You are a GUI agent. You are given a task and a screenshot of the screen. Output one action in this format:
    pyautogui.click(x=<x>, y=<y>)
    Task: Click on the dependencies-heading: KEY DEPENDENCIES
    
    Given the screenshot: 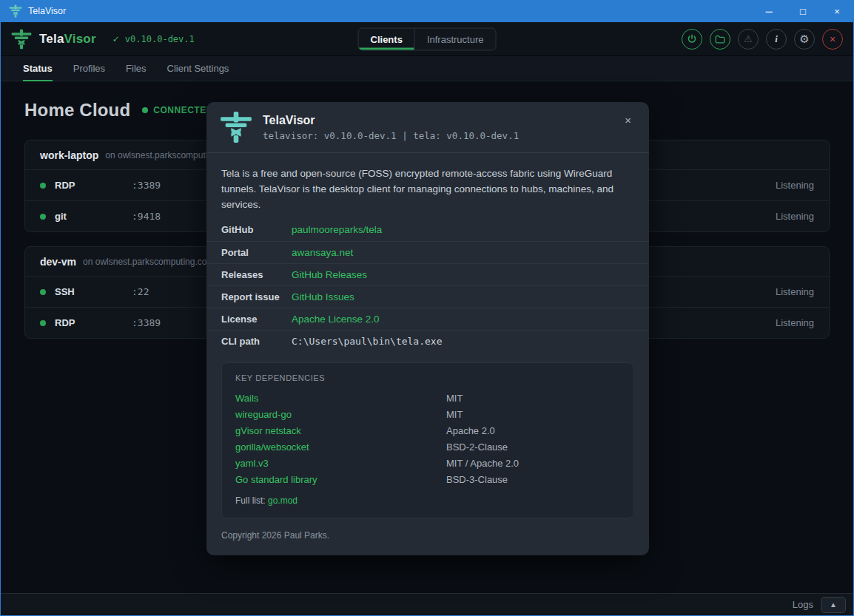 What is the action you would take?
    pyautogui.click(x=428, y=378)
    